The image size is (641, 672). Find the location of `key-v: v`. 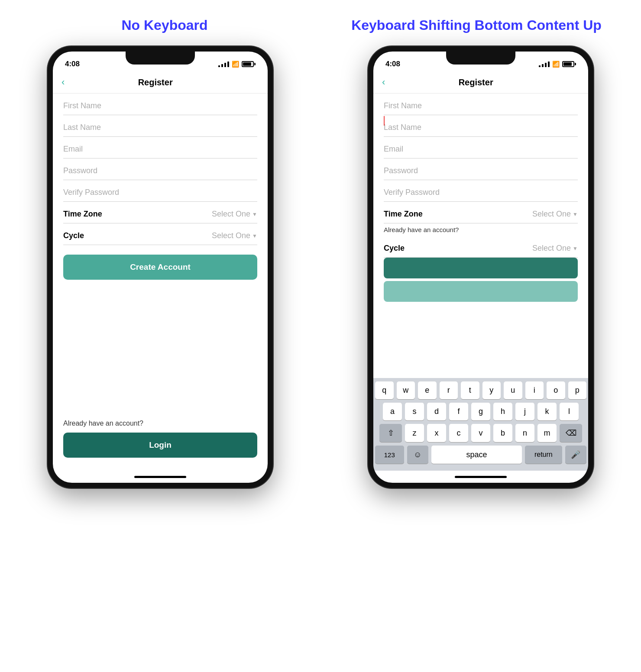

key-v: v is located at coordinates (481, 433).